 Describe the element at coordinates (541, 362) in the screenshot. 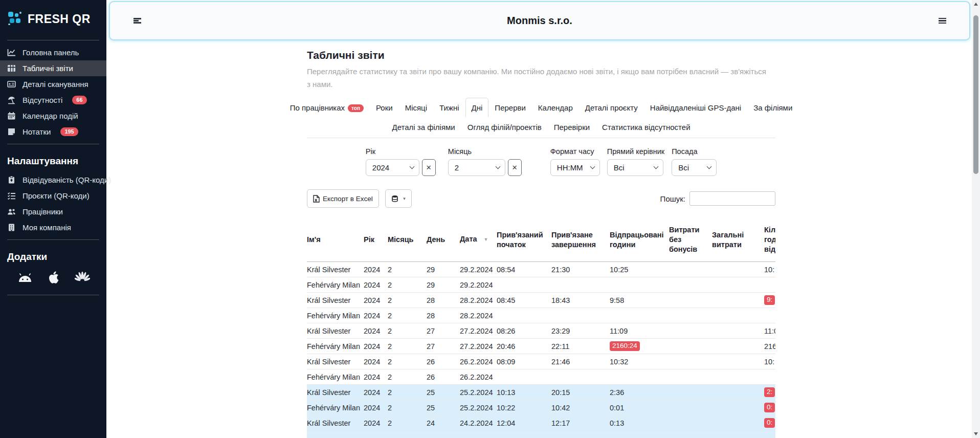

I see `table-row: Král Silvester202422626.2.202408:0921:46…` at that location.